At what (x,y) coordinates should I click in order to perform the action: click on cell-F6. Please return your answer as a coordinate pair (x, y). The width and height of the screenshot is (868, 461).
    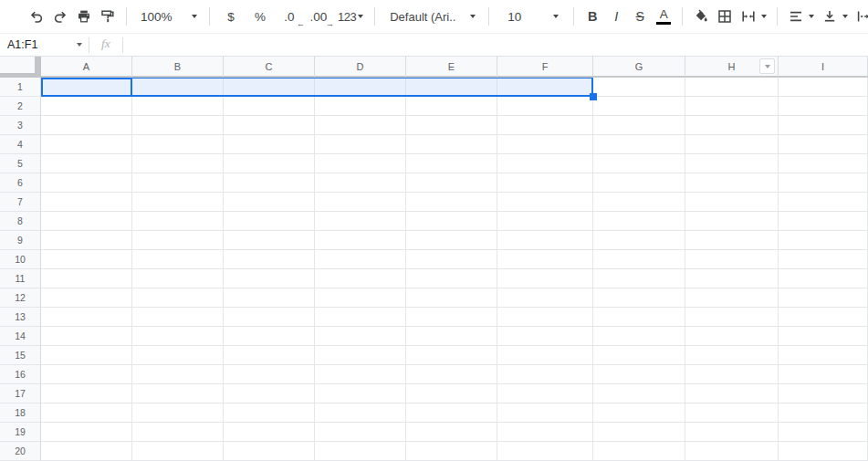
    Looking at the image, I should click on (546, 183).